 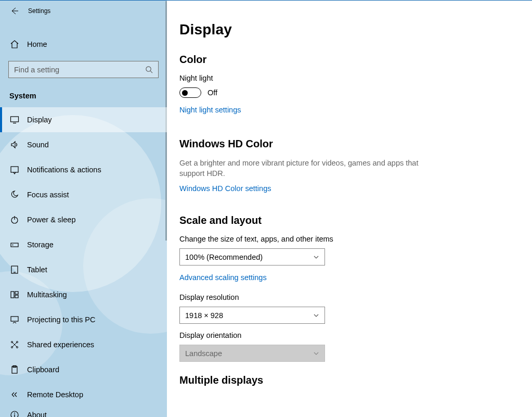 I want to click on sidebar-item-clipboard: Clipboard, so click(x=83, y=370).